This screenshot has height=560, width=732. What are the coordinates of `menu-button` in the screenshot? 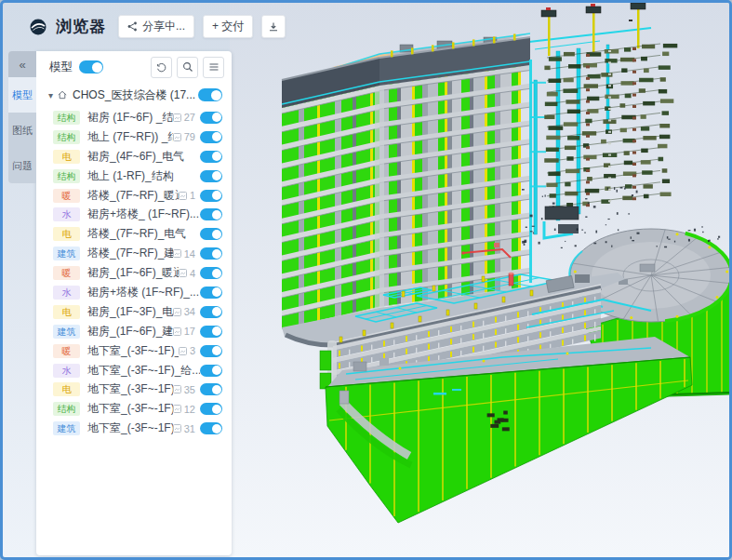 It's located at (214, 67).